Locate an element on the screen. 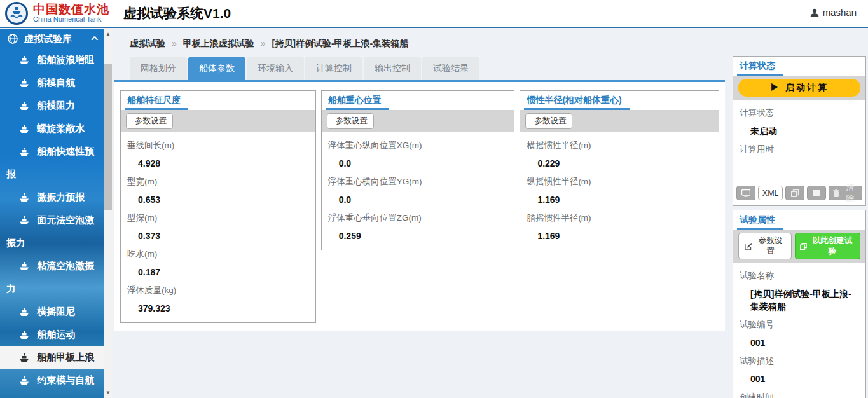  breadcrumb-item-0: 虚拟试验 is located at coordinates (148, 43).